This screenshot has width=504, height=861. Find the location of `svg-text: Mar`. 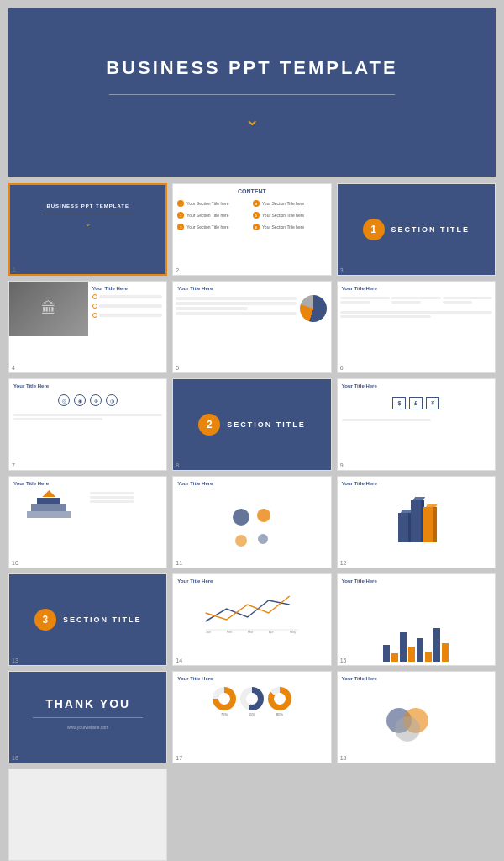

svg-text: Mar is located at coordinates (251, 632).